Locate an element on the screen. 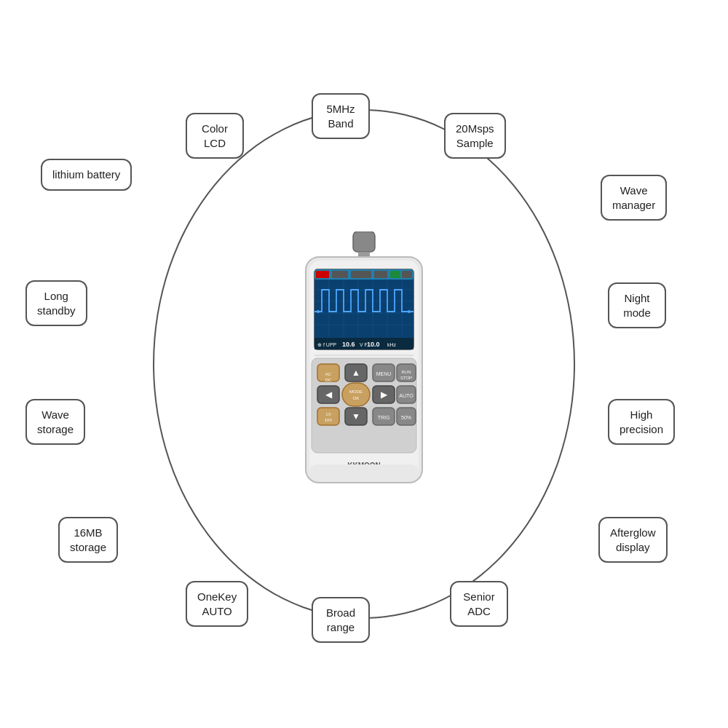 Image resolution: width=728 pixels, height=728 pixels. svg-text: OK is located at coordinates (357, 398).